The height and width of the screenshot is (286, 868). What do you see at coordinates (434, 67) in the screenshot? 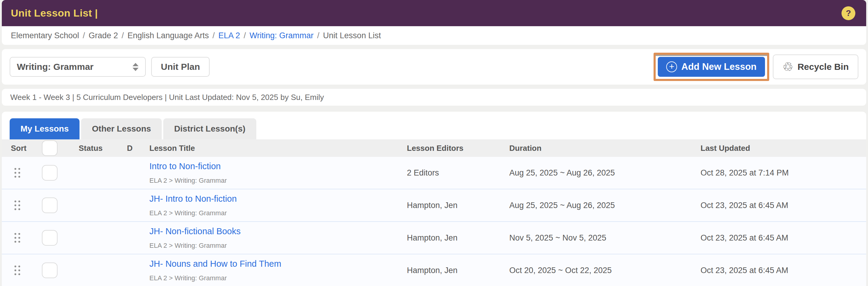
I see `toolbar: Writing: Grammar Unit Plan + Add New Les…` at bounding box center [434, 67].